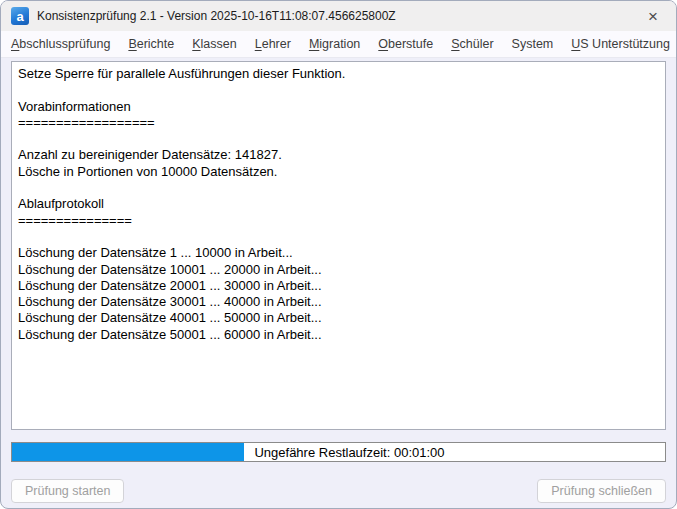  Describe the element at coordinates (602, 491) in the screenshot. I see `close-check-button: Prüfung schließen` at that location.